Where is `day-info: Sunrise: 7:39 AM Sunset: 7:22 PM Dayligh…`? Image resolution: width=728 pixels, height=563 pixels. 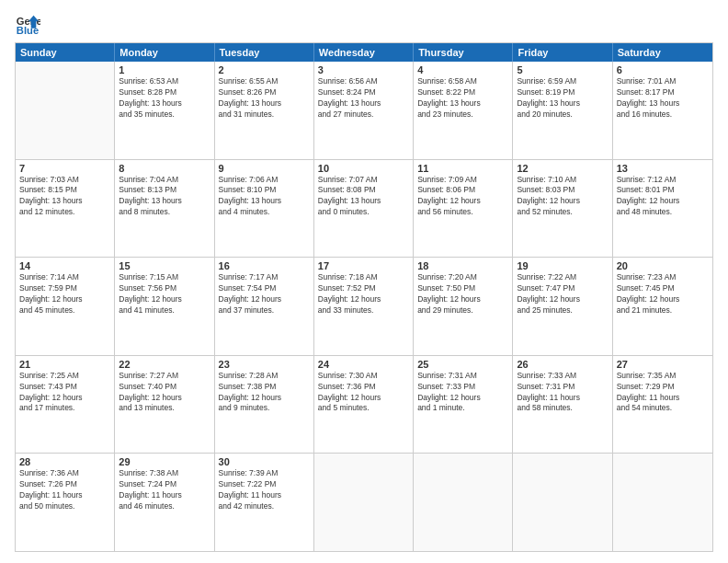 day-info: Sunrise: 7:39 AM Sunset: 7:22 PM Dayligh… is located at coordinates (265, 490).